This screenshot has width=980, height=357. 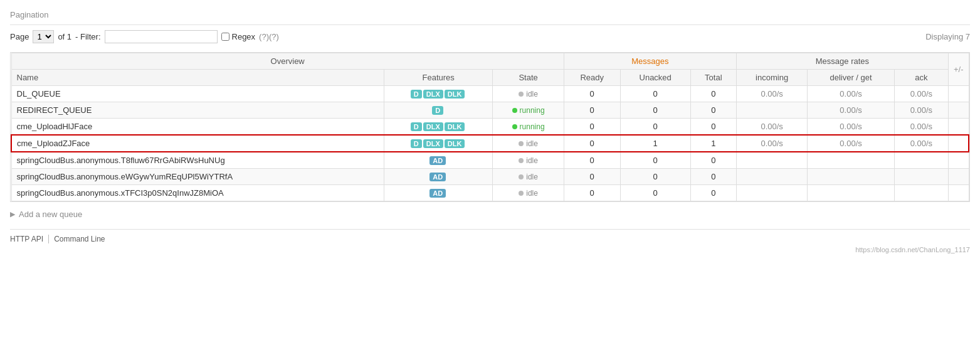 What do you see at coordinates (490, 127) in the screenshot?
I see `table-row: cme_UploadHlJFaceDDLXDLKrunning0000.00/s…` at bounding box center [490, 127].